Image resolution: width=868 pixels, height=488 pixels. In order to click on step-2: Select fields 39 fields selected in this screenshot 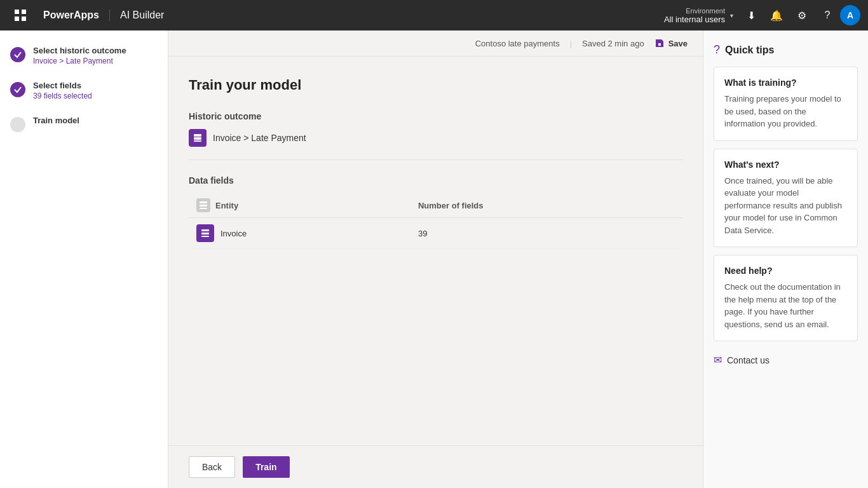, I will do `click(84, 90)`.